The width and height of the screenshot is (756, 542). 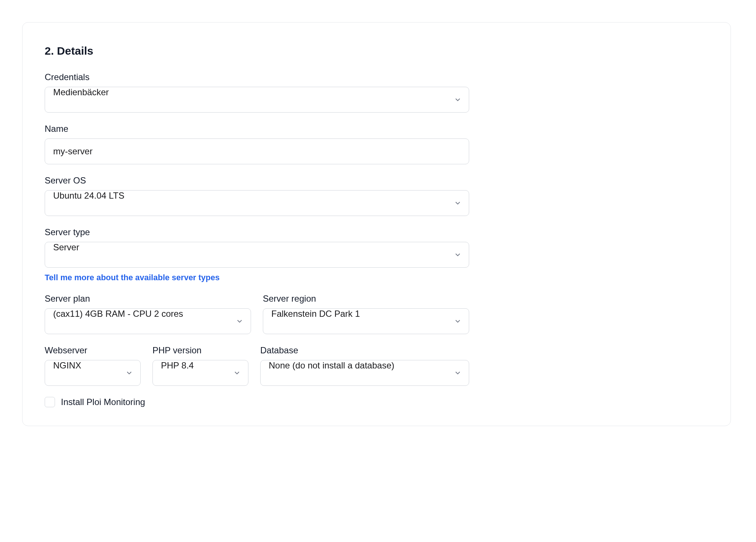 What do you see at coordinates (257, 129) in the screenshot?
I see `name-label: Name` at bounding box center [257, 129].